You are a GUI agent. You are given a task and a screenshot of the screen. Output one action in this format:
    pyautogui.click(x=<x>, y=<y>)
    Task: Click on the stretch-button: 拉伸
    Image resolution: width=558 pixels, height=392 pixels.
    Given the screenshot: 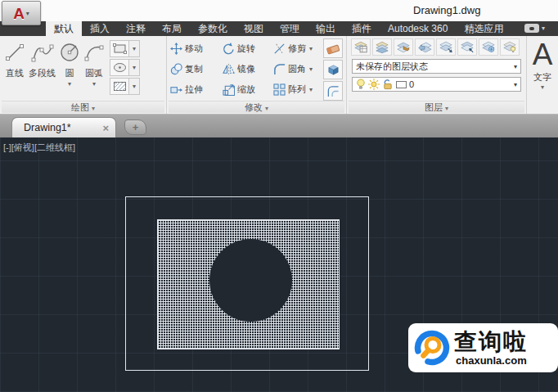 What is the action you would take?
    pyautogui.click(x=196, y=90)
    